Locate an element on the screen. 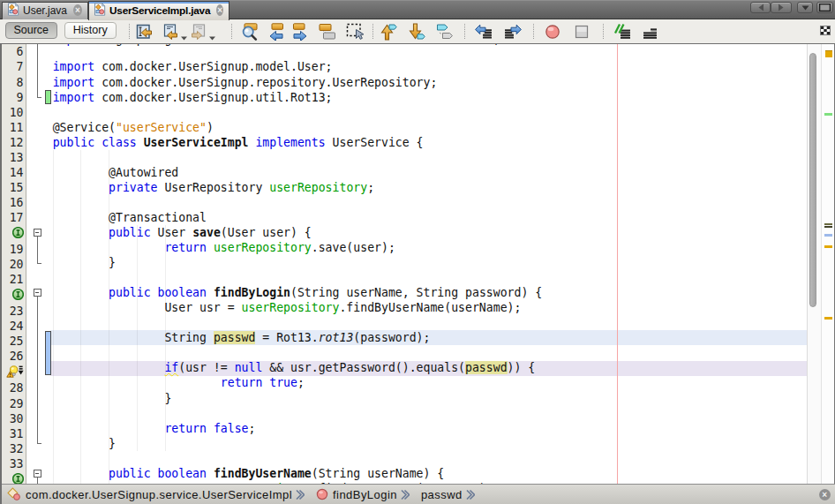 This screenshot has width=835, height=504. history-view-button: History is located at coordinates (90, 30).